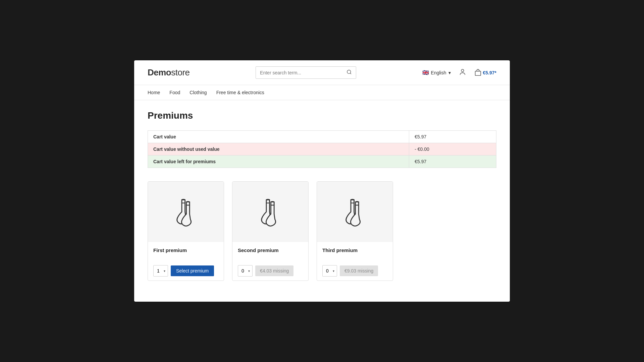 This screenshot has height=362, width=644. What do you see at coordinates (453, 137) in the screenshot?
I see `cart-value-1: €5.97` at bounding box center [453, 137].